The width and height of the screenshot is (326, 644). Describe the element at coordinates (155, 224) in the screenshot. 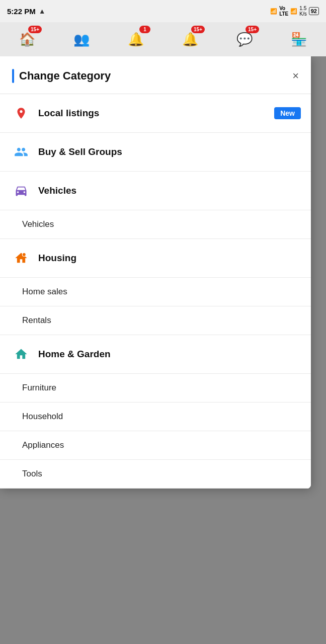

I see `subcategory-vehicles: Vehicles` at that location.